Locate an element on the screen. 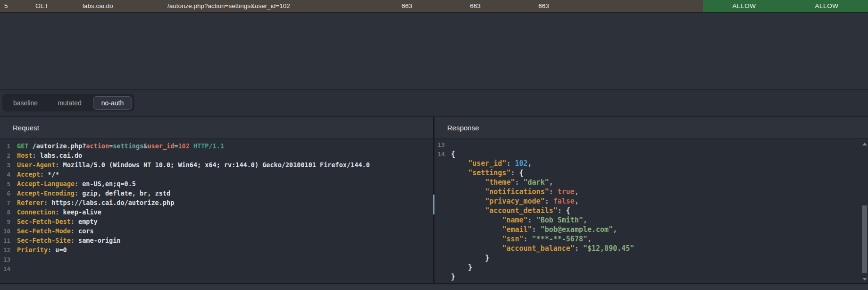  code-line: "notifications": true, is located at coordinates (651, 192).